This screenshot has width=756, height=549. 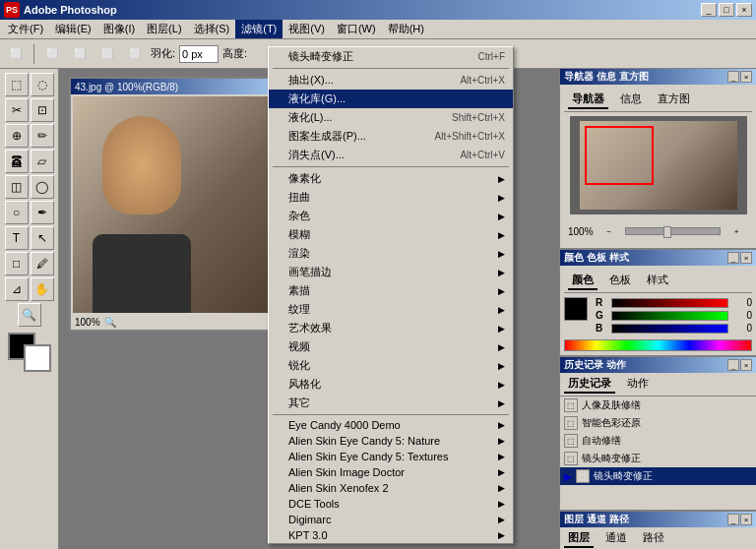 What do you see at coordinates (30, 315) in the screenshot?
I see `zoom-tool: 🔍` at bounding box center [30, 315].